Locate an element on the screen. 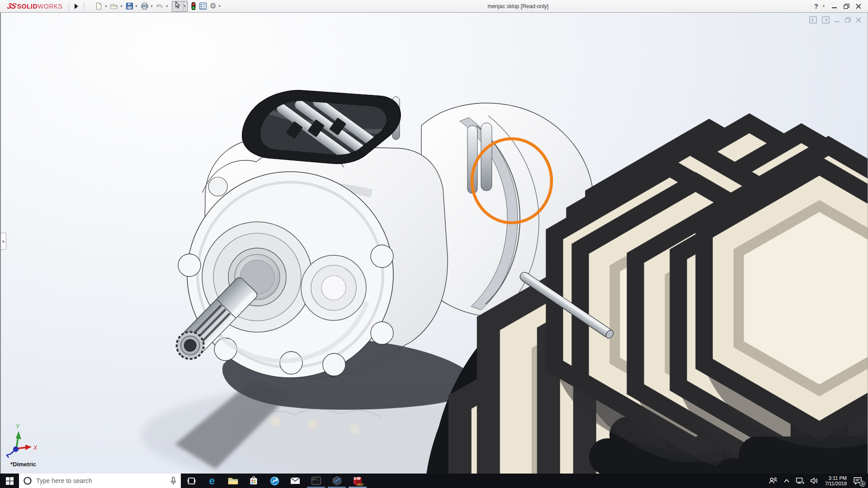  sw-letters: SW is located at coordinates (357, 479).